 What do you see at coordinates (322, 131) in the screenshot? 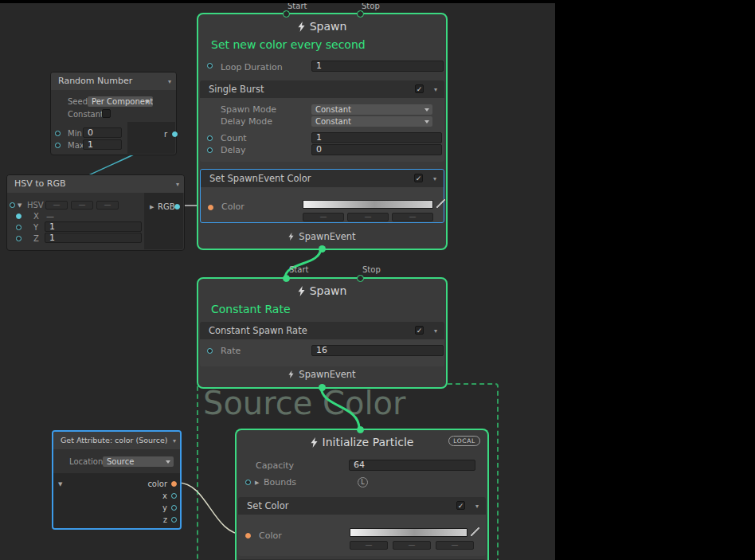
I see `spawn-context-1: Spawn Set new color every second Loop Du…` at bounding box center [322, 131].